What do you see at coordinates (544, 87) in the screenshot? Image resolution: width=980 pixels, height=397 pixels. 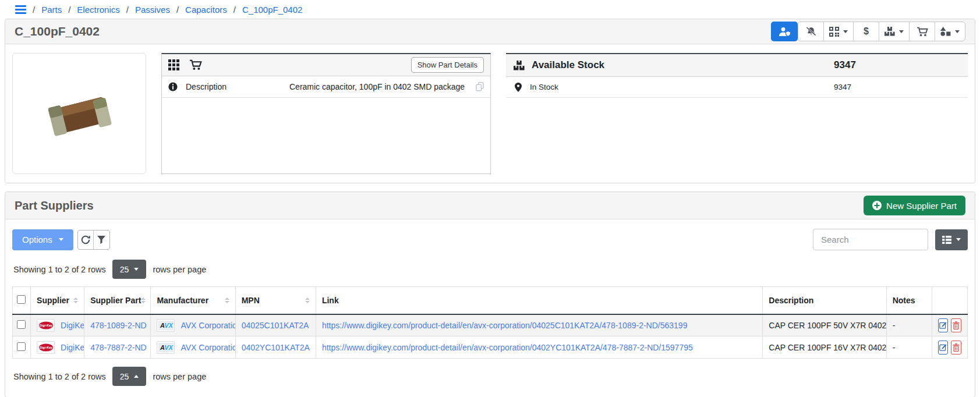 I see `in-stock-label: In Stock` at bounding box center [544, 87].